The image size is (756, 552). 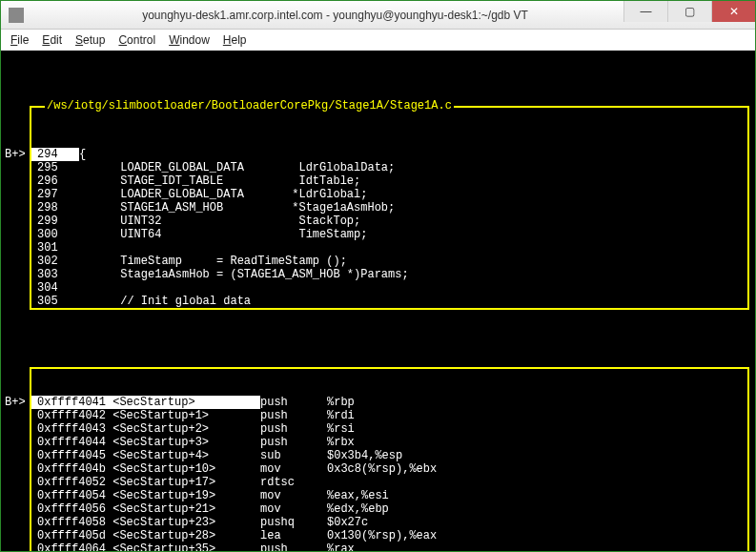 What do you see at coordinates (55, 261) in the screenshot?
I see `source-lineno: 302` at bounding box center [55, 261].